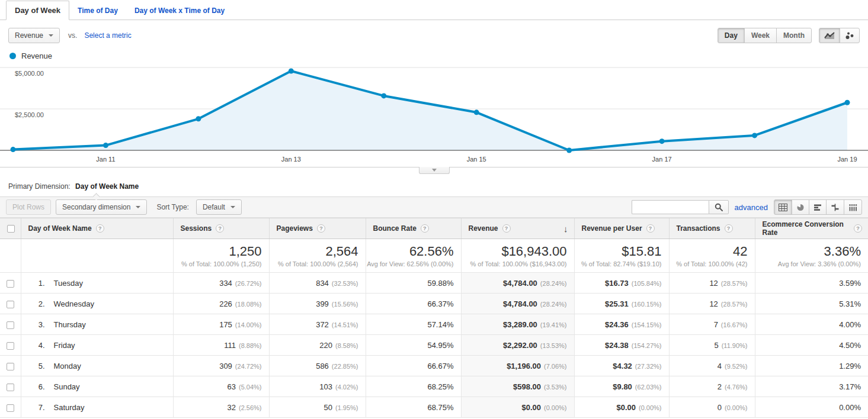 The image size is (868, 419). Describe the element at coordinates (712, 228) in the screenshot. I see `column-header-transactions: Transactions?` at that location.